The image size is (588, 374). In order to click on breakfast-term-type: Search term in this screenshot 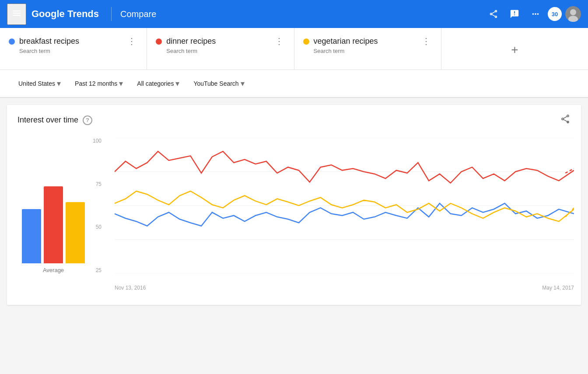, I will do `click(74, 51)`.